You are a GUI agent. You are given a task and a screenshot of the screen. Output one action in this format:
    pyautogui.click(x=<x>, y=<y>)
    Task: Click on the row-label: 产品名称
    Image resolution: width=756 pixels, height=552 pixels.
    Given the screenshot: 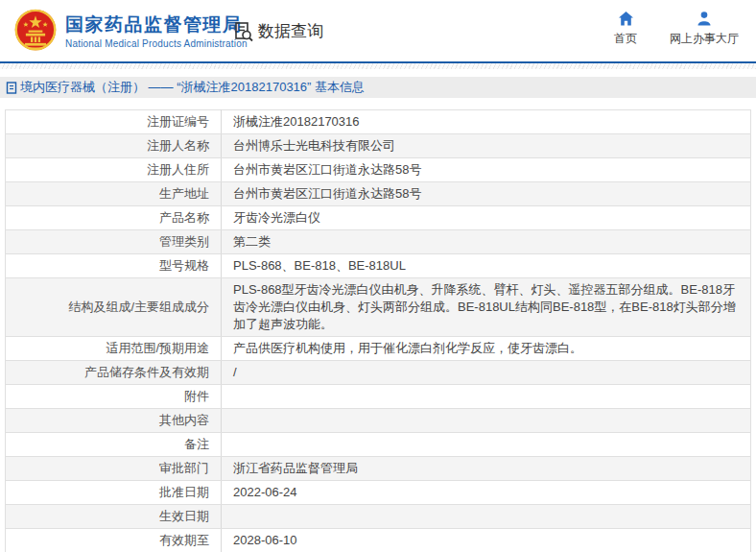 What is the action you would take?
    pyautogui.click(x=113, y=219)
    